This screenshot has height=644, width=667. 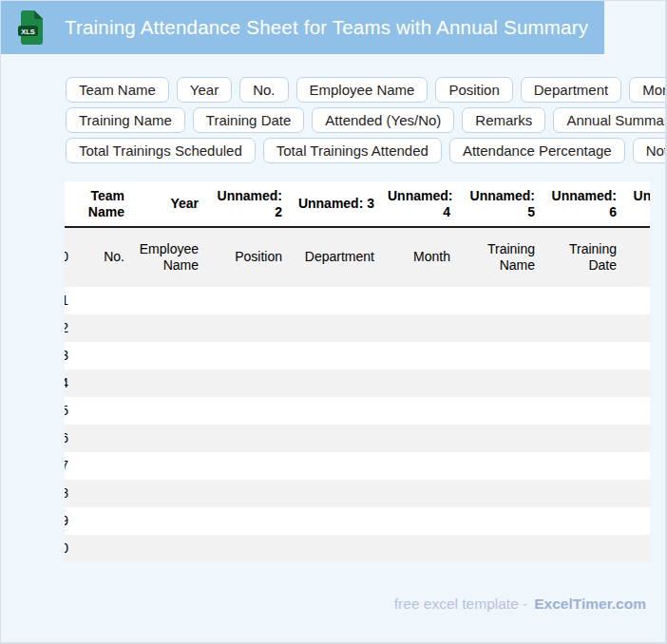 What do you see at coordinates (357, 465) in the screenshot?
I see `table-row: 7` at bounding box center [357, 465].